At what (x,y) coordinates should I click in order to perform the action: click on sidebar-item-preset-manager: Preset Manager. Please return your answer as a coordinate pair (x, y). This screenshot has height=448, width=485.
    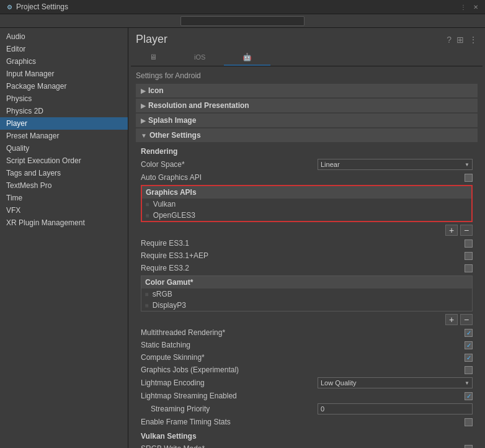
    Looking at the image, I should click on (64, 136).